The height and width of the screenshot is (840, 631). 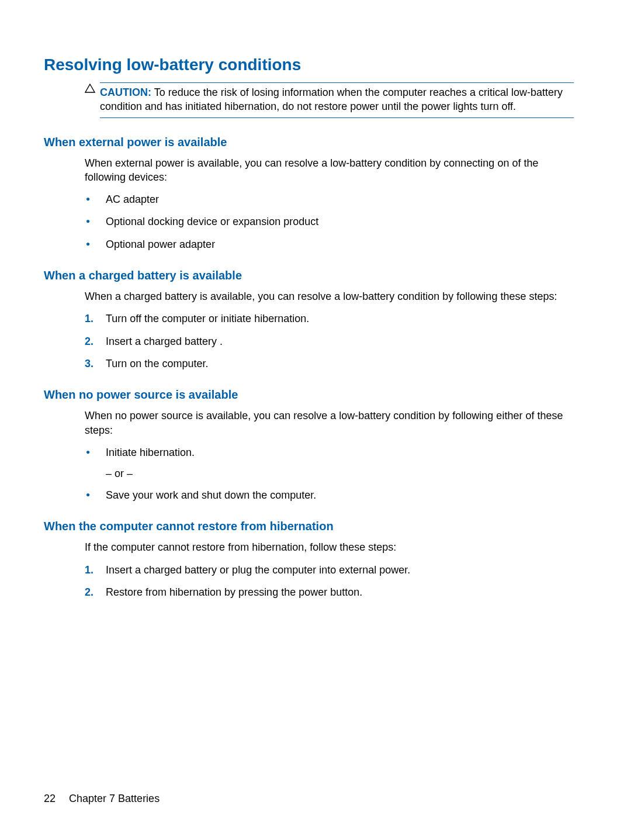 What do you see at coordinates (308, 276) in the screenshot?
I see `heading-charged-battery: When a charged battery is available` at bounding box center [308, 276].